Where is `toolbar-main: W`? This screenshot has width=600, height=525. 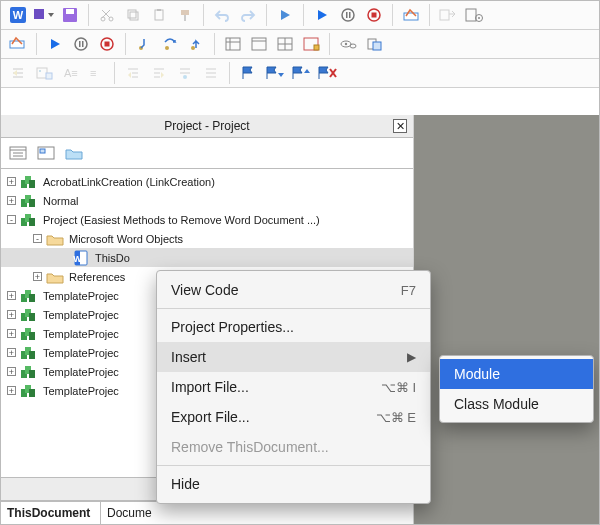 toolbar-main: W is located at coordinates (300, 16).